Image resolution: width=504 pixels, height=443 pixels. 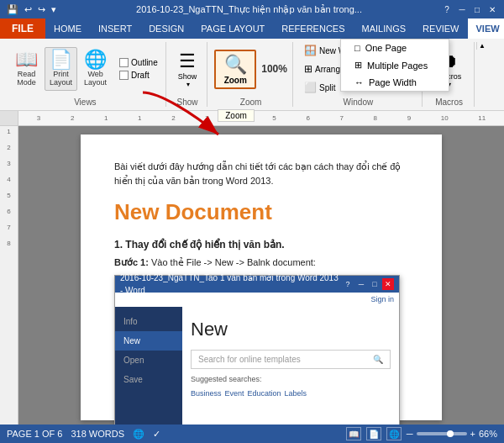 I want to click on web-layout-icon: 🌐, so click(x=96, y=60).